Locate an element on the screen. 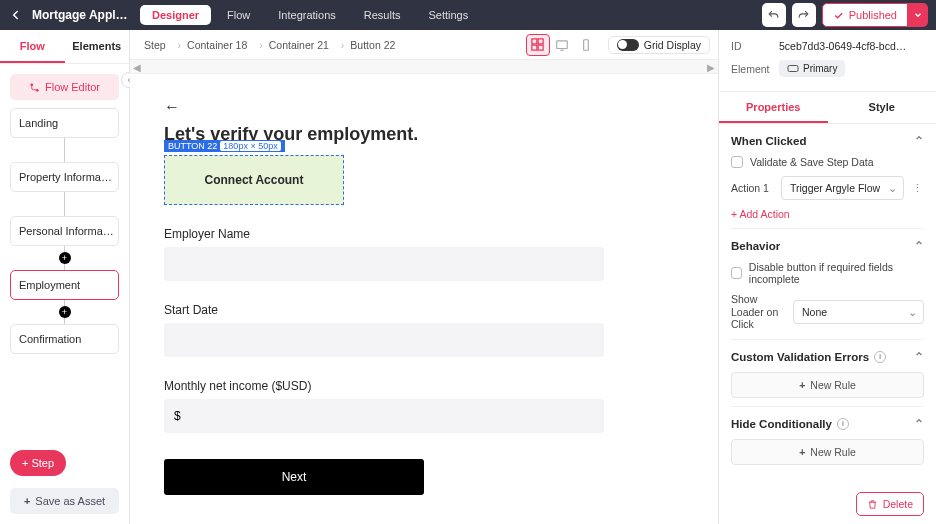 Image resolution: width=936 pixels, height=524 pixels. publish-dropdown is located at coordinates (918, 15).